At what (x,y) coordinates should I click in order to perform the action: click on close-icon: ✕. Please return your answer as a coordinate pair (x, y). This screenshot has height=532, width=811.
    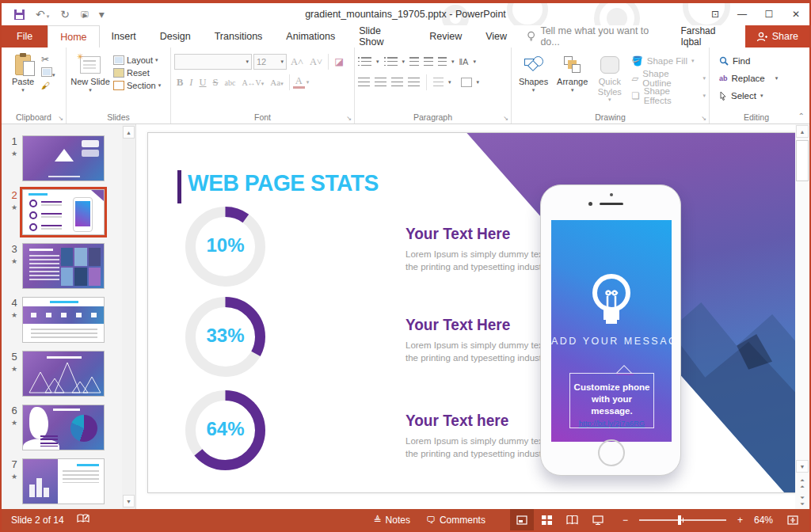
    Looking at the image, I should click on (796, 14).